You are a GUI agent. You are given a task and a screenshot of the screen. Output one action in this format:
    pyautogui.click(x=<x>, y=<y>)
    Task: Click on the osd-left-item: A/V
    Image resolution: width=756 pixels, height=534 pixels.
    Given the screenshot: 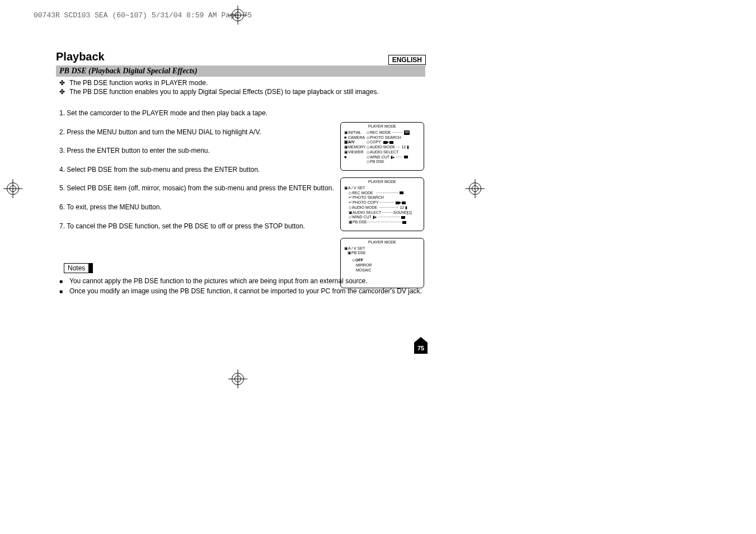 What is the action you would take?
    pyautogui.click(x=351, y=142)
    